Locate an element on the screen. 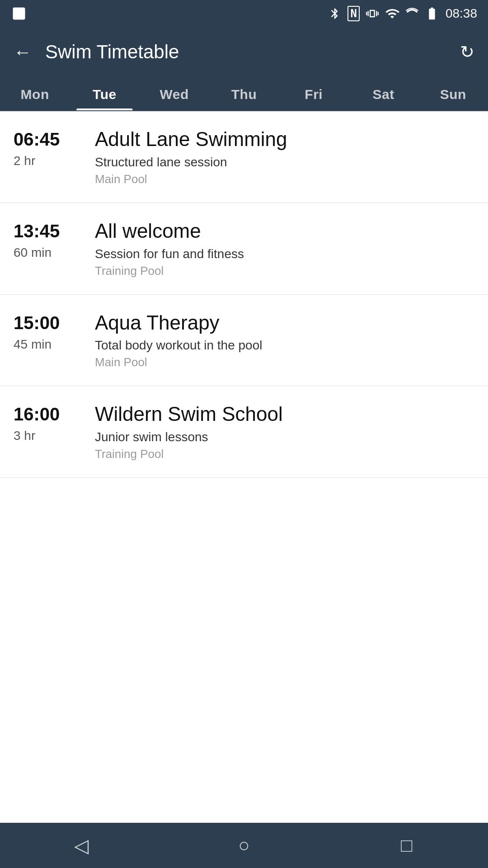 Image resolution: width=488 pixels, height=868 pixels. day-tabs: MonTueWedThuFriSatSun is located at coordinates (244, 94).